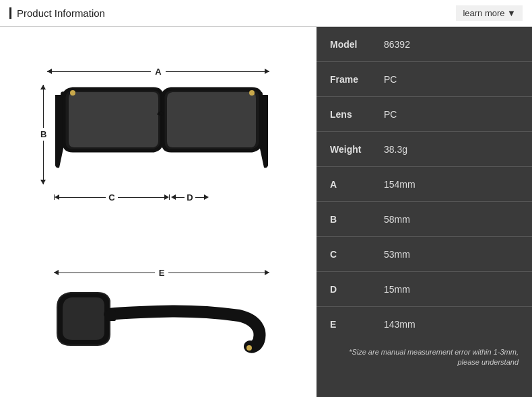 Image resolution: width=532 pixels, height=397 pixels. What do you see at coordinates (357, 289) in the screenshot?
I see `spec-key: D` at bounding box center [357, 289].